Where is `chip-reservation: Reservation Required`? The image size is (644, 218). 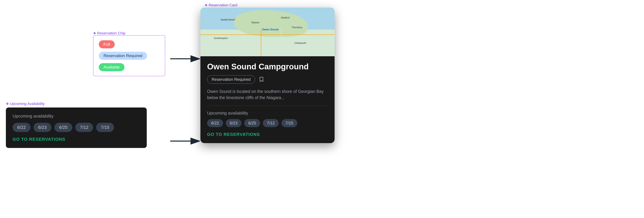 chip-reservation: Reservation Required is located at coordinates (123, 56).